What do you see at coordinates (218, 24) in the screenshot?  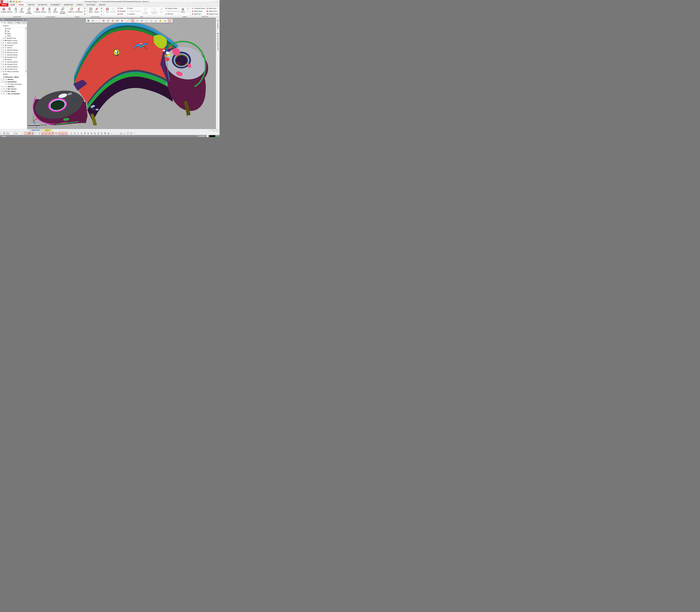 I see `properties-tab: Properties` at bounding box center [218, 24].